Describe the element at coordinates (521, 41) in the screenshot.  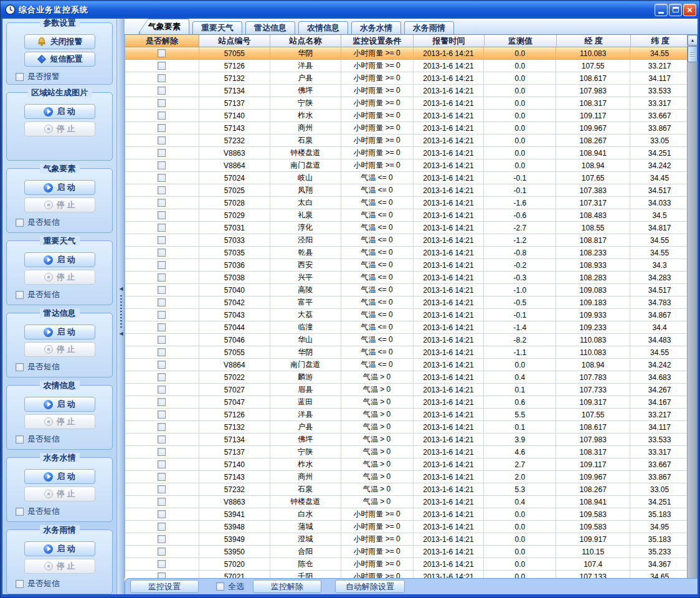
I see `column-header: 监测值` at that location.